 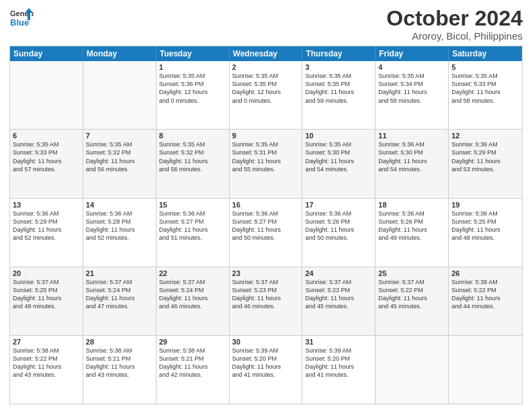 I want to click on cell-info: Sunrise: 5:35 AM Sunset: 5:36 PM Dayligh…, so click(x=193, y=89).